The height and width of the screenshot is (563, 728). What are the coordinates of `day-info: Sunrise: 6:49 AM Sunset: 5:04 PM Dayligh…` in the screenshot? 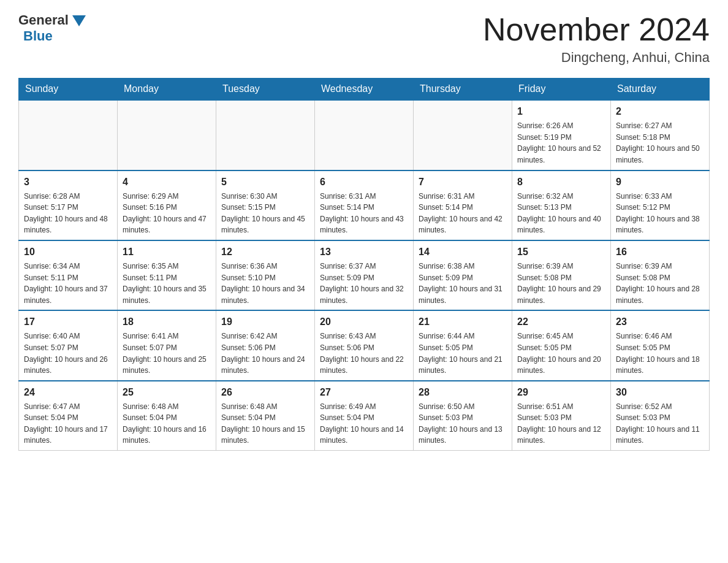 It's located at (364, 424).